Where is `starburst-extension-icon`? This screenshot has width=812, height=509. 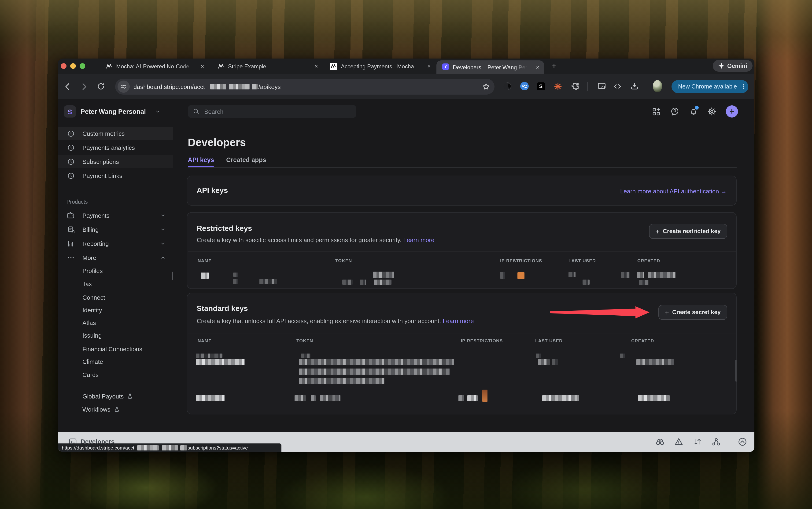 starburst-extension-icon is located at coordinates (558, 86).